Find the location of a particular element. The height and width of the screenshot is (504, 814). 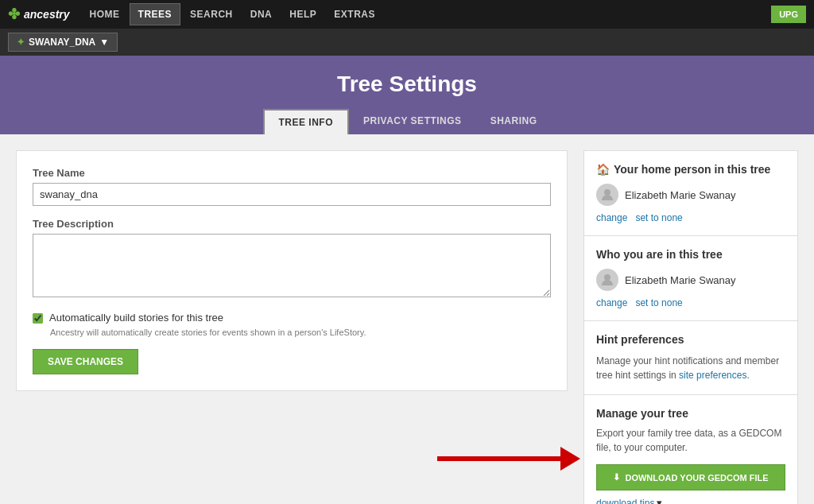

tree-selector: ✦ SWANAY_DNA ▼ is located at coordinates (63, 42).